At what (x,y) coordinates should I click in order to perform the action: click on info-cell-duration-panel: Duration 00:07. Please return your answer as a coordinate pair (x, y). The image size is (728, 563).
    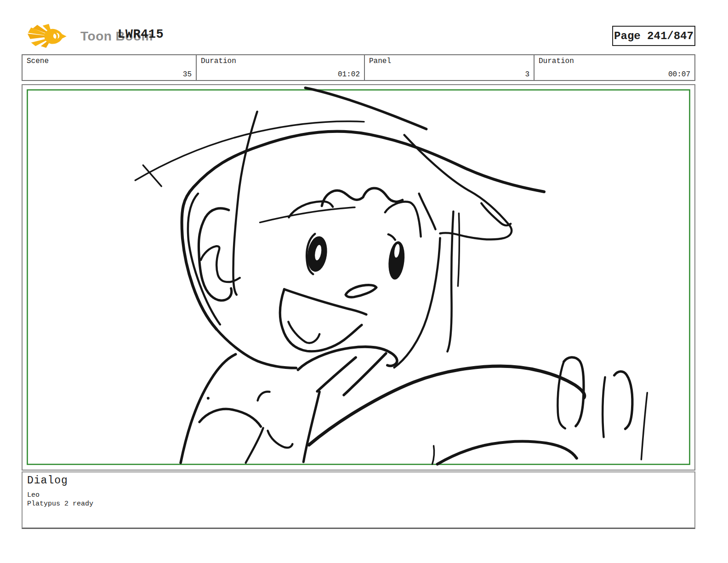
    Looking at the image, I should click on (614, 68).